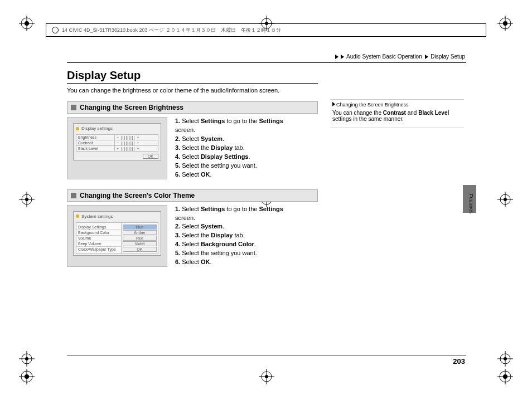 The image size is (532, 400). What do you see at coordinates (267, 62) in the screenshot?
I see `rule-top` at bounding box center [267, 62].